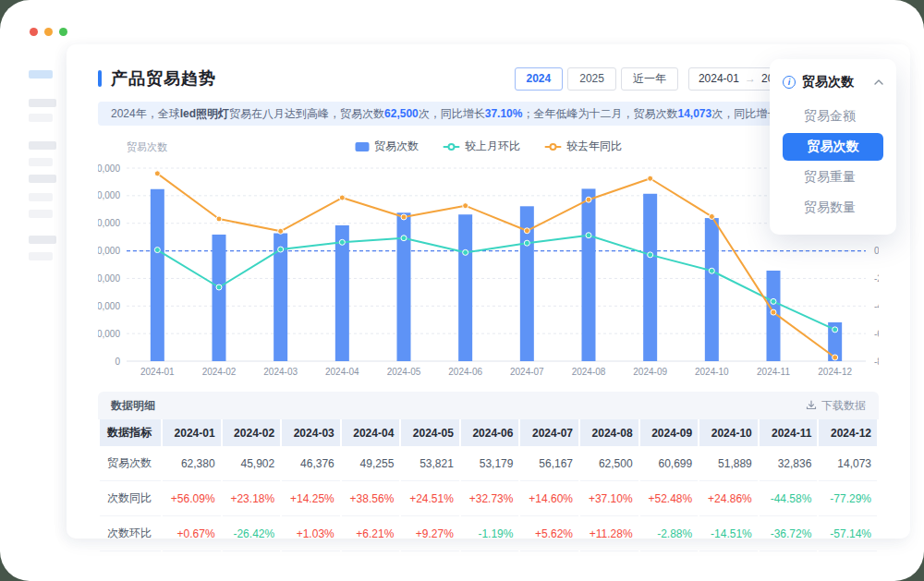  What do you see at coordinates (591, 79) in the screenshot?
I see `year-tab-2025: 2025` at bounding box center [591, 79].